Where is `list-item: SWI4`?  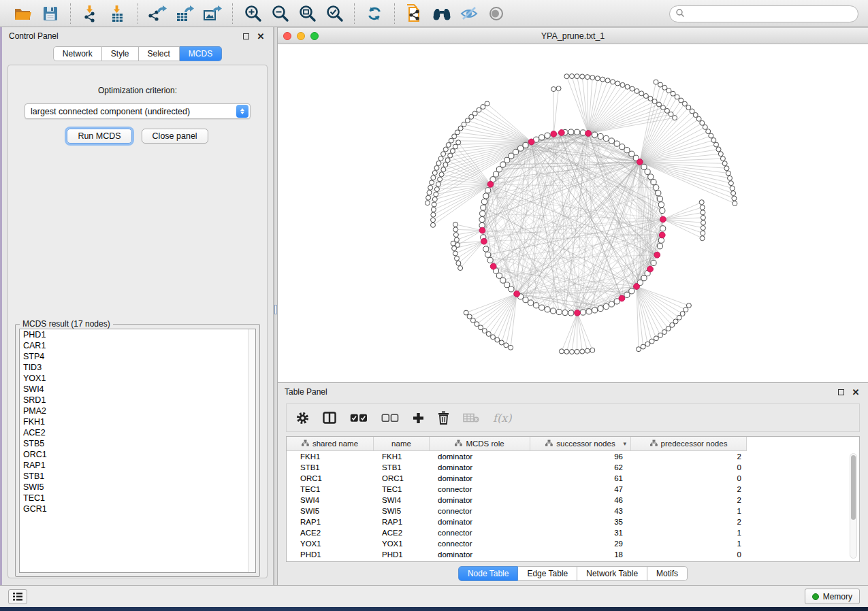
list-item: SWI4 is located at coordinates (138, 389).